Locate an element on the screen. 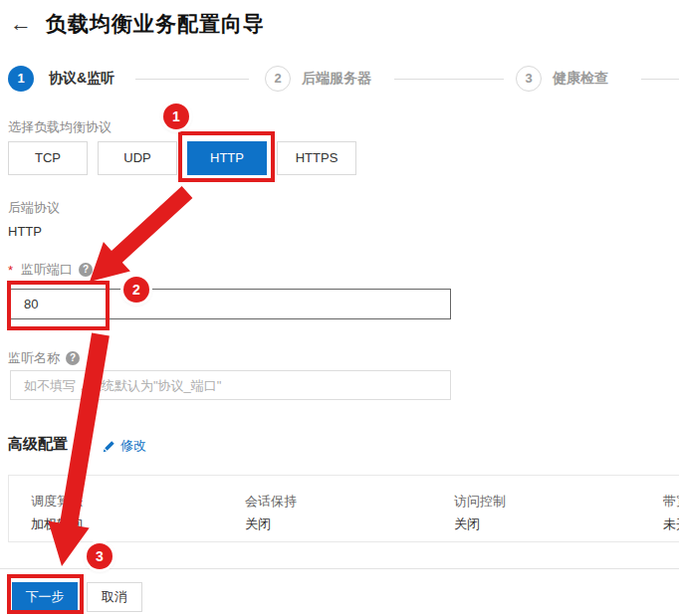  step-health-check: 3 健康检查 is located at coordinates (562, 79).